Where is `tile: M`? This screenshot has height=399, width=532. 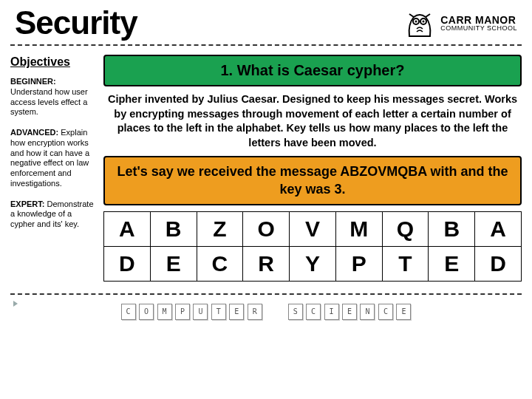
tile: M is located at coordinates (165, 312).